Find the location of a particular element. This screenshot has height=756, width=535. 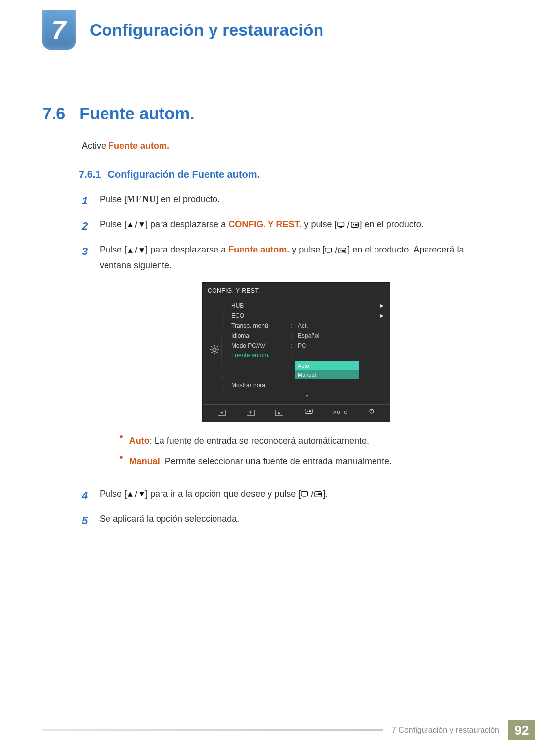

intro-line: Active Fuente autom. is located at coordinates (287, 146).